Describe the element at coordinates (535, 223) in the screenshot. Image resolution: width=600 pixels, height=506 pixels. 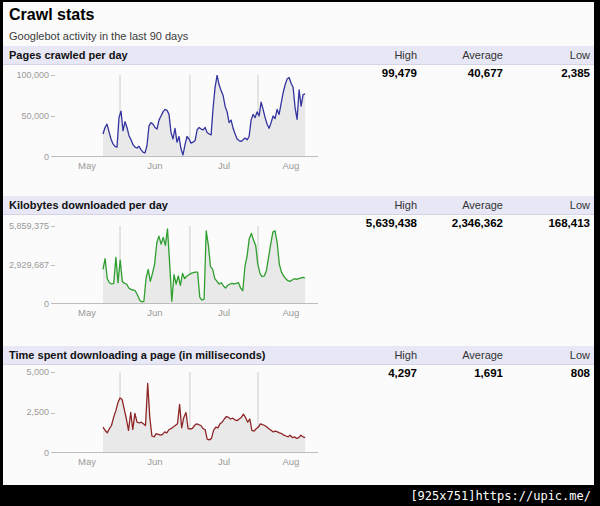
I see `low-value: 168,413` at that location.